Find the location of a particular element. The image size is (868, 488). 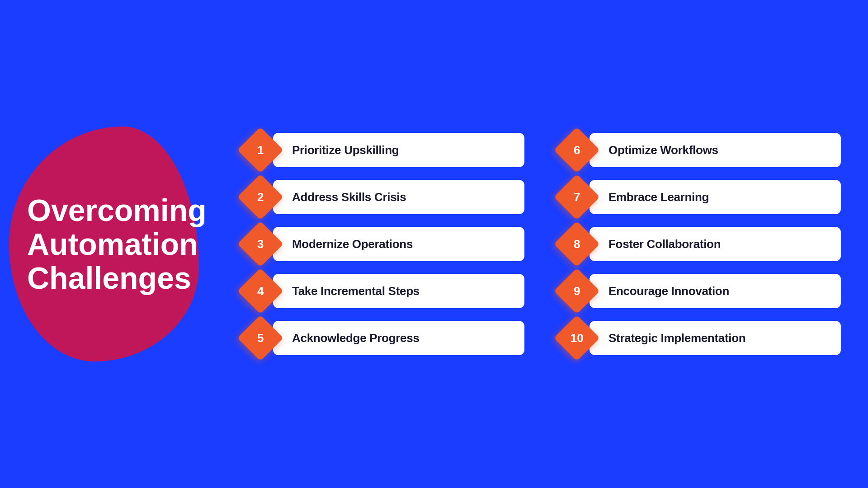

item-label-10: Strategic Implementation is located at coordinates (677, 338).